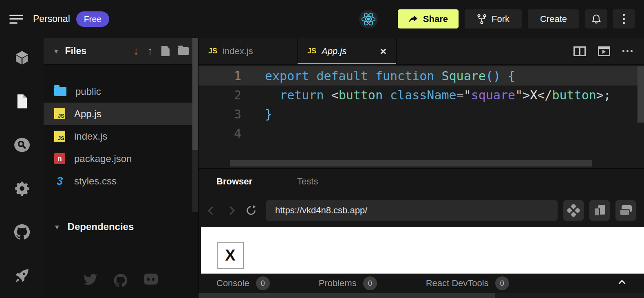  Describe the element at coordinates (151, 279) in the screenshot. I see `discord-icon` at that location.